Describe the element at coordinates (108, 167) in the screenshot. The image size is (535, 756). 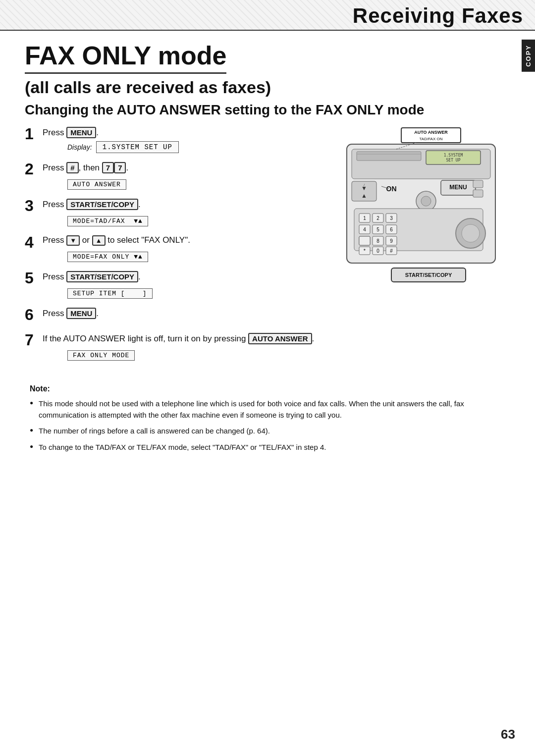
I see `key-7a: 7` at that location.